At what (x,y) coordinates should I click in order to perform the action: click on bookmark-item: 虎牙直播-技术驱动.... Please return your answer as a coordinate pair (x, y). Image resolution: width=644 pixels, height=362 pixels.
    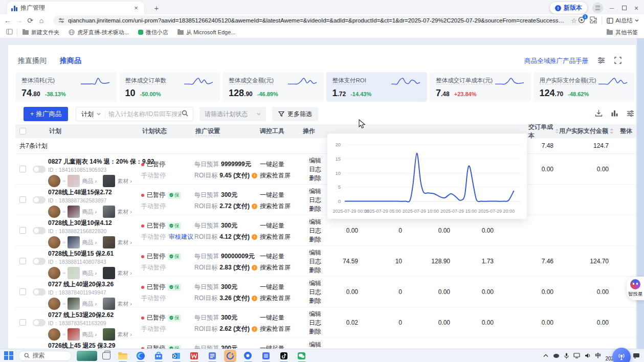
    Looking at the image, I should click on (99, 33).